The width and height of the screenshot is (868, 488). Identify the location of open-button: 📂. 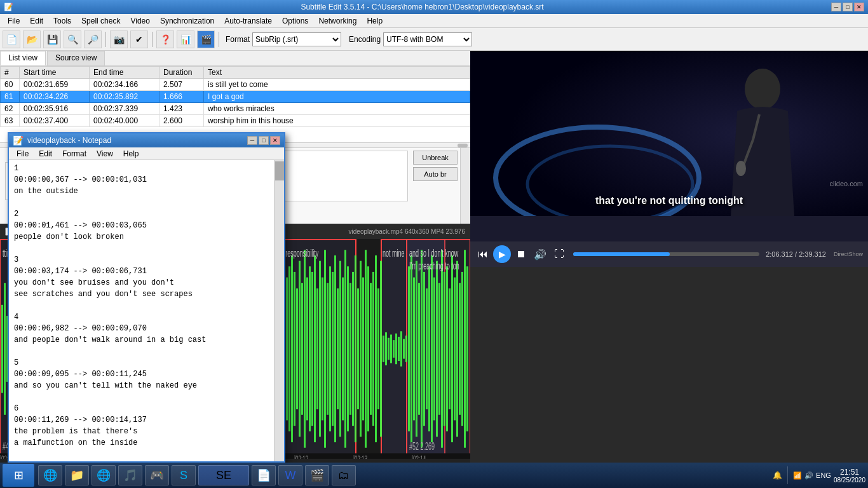
(32, 39).